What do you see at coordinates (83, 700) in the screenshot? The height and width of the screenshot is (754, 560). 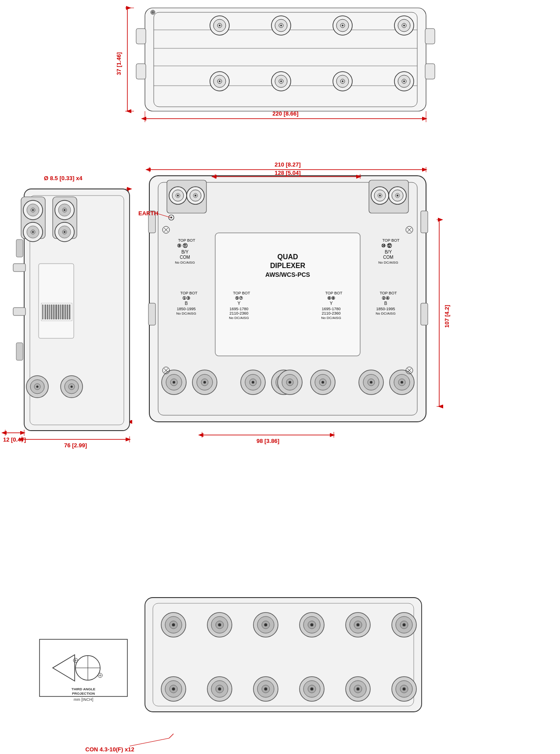 I see `units-label: mm [INCH]` at bounding box center [83, 700].